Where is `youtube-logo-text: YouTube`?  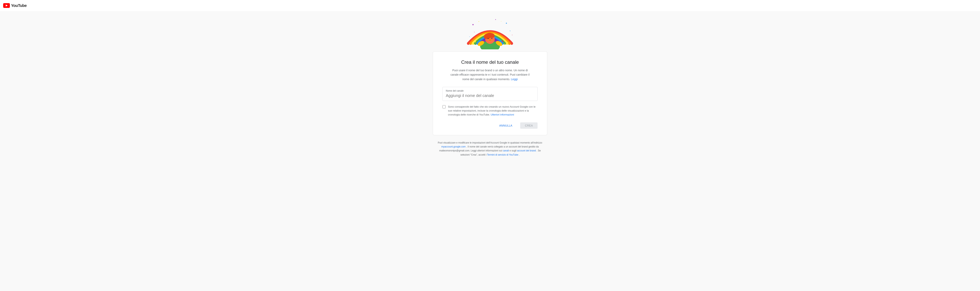
youtube-logo-text: YouTube is located at coordinates (19, 6).